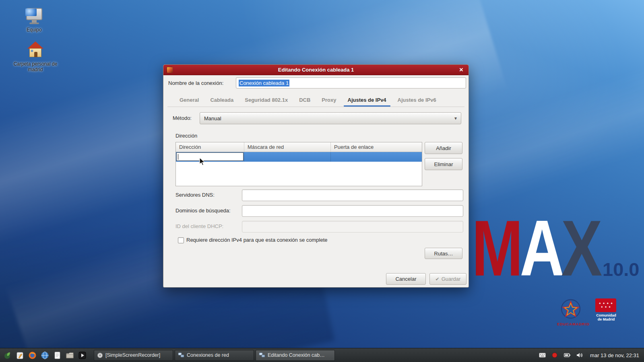 This screenshot has width=644, height=362. What do you see at coordinates (210, 147) in the screenshot?
I see `column-header-direccion: Dirección` at bounding box center [210, 147].